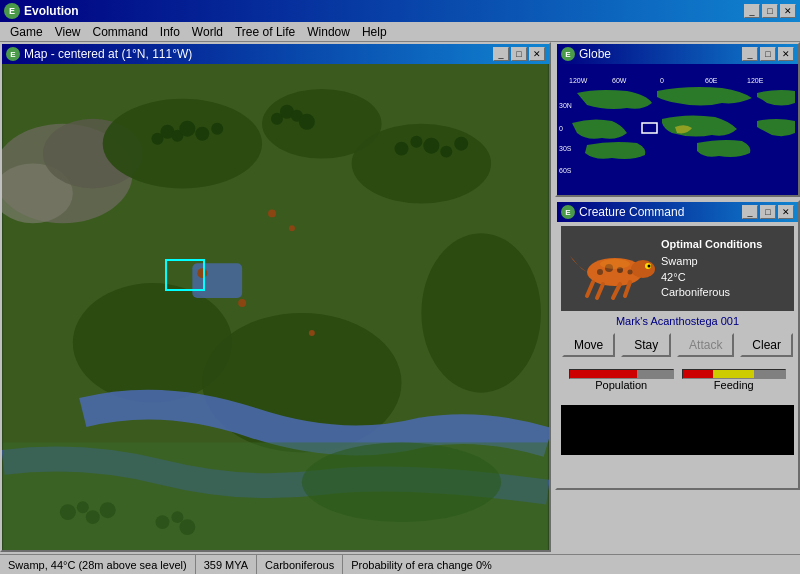  What do you see at coordinates (734, 374) in the screenshot?
I see `feeding-bar` at bounding box center [734, 374].